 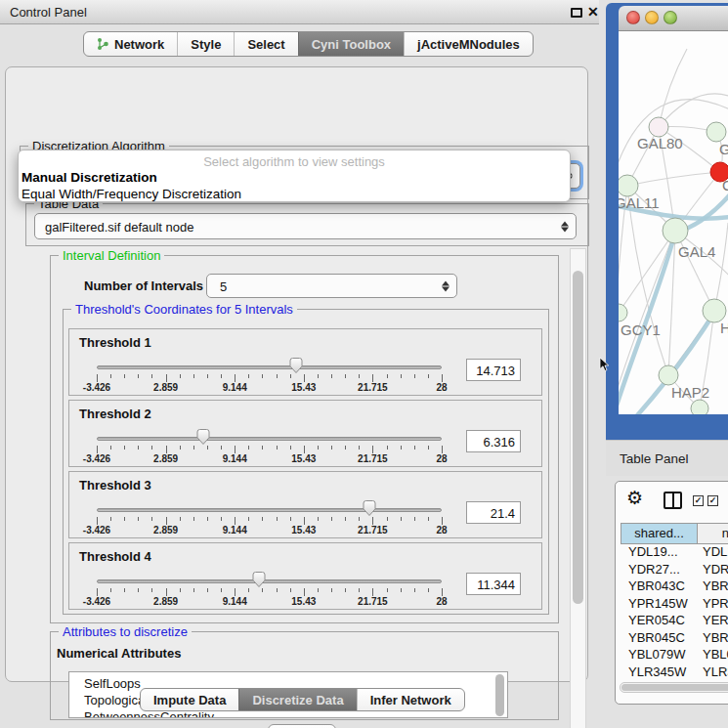 What do you see at coordinates (309, 44) in the screenshot?
I see `top-tab-bar: NetworkStyleSelectCyni ToolboxjActiveMNo…` at bounding box center [309, 44].